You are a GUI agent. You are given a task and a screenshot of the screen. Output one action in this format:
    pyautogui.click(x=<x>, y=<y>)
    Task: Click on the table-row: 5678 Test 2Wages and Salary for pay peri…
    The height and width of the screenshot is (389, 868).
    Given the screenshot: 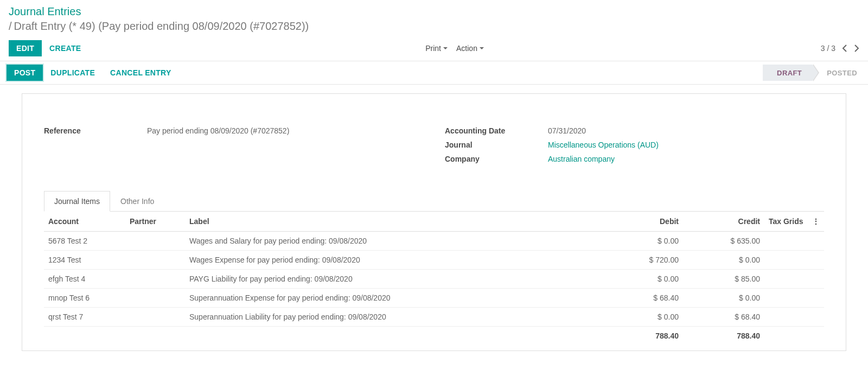 What is the action you would take?
    pyautogui.click(x=434, y=241)
    